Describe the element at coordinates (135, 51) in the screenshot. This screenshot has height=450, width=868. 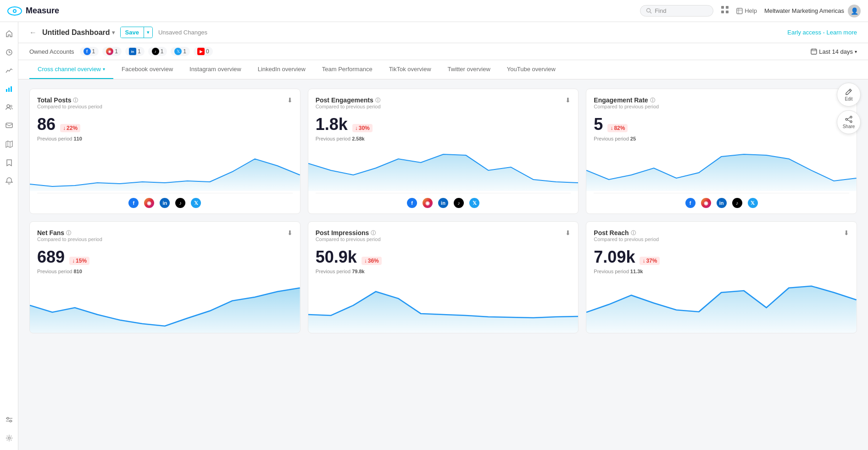
I see `linkedin-badge: in 1` at that location.